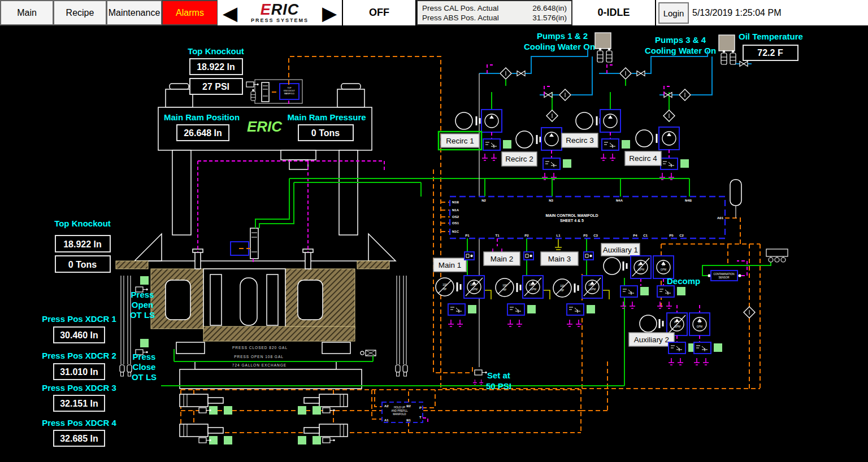 The width and height of the screenshot is (868, 462). What do you see at coordinates (674, 13) in the screenshot?
I see `login-button: Login` at bounding box center [674, 13].